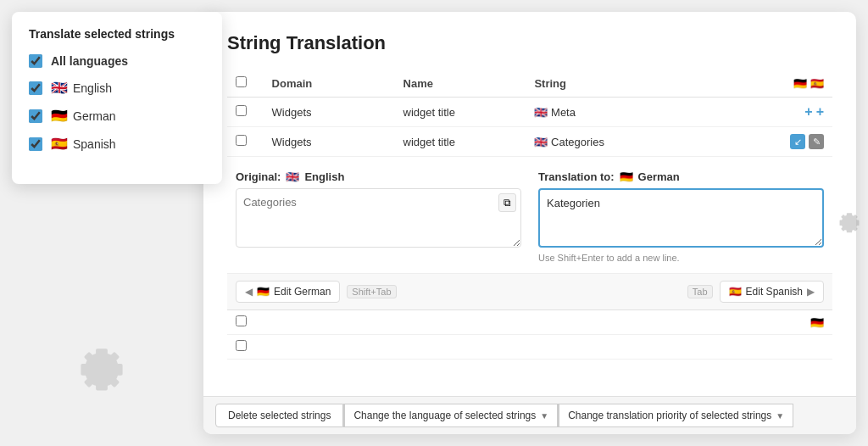 This screenshot has height=446, width=868. Describe the element at coordinates (576, 176) in the screenshot. I see `target-label: Translation to:` at that location.